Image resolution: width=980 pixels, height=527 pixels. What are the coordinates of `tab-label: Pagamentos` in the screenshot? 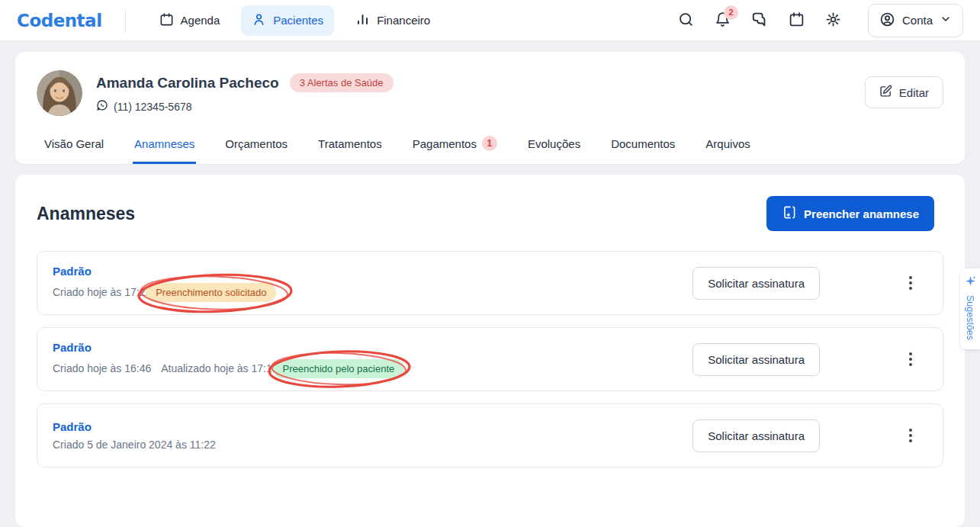 It's located at (445, 143).